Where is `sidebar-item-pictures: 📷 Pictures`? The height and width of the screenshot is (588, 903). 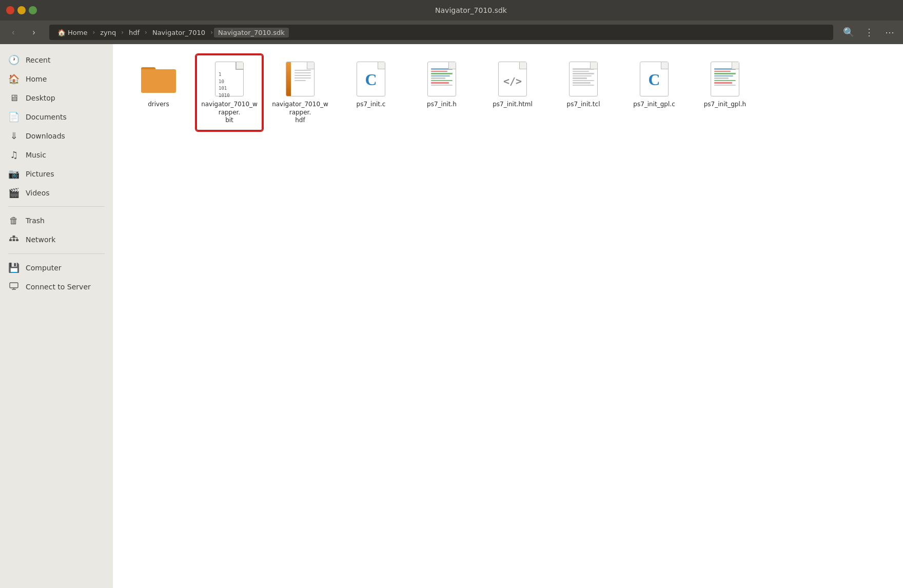 sidebar-item-pictures: 📷 Pictures is located at coordinates (56, 173).